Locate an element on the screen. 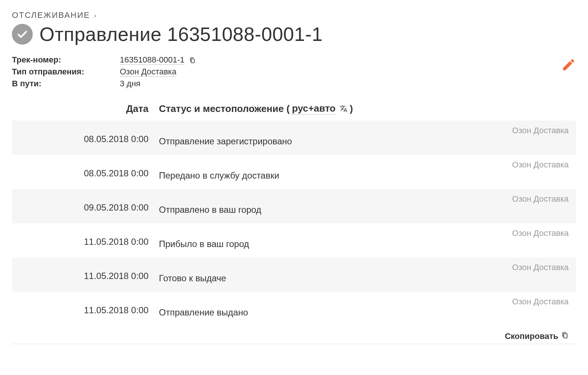  meta-block: Трек-номер: 16351088-0001-1 Тип отправле… is located at coordinates (294, 72).